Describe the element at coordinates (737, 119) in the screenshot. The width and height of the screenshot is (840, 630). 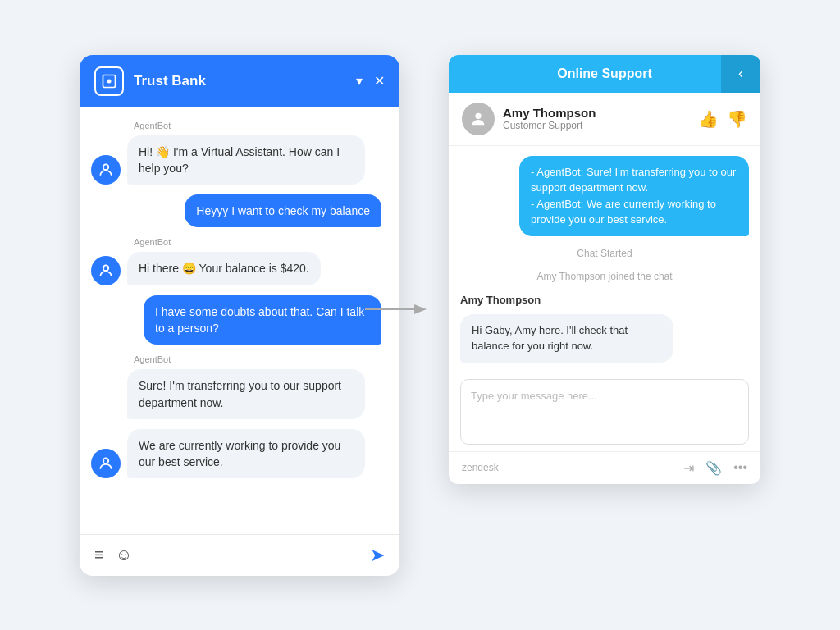
I see `thumbdown-button: 👎` at that location.